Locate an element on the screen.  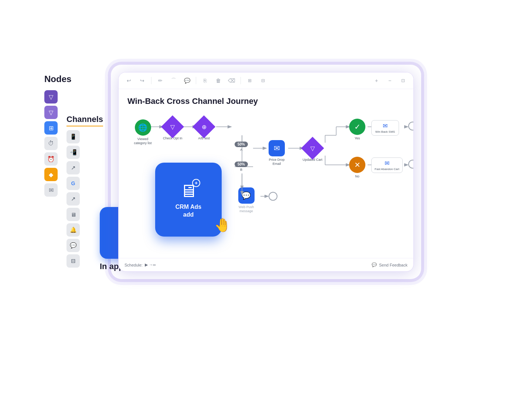
canvas-footer: Schedule: ▶ →∞ 💬 Send Feedback is located at coordinates (266, 265).